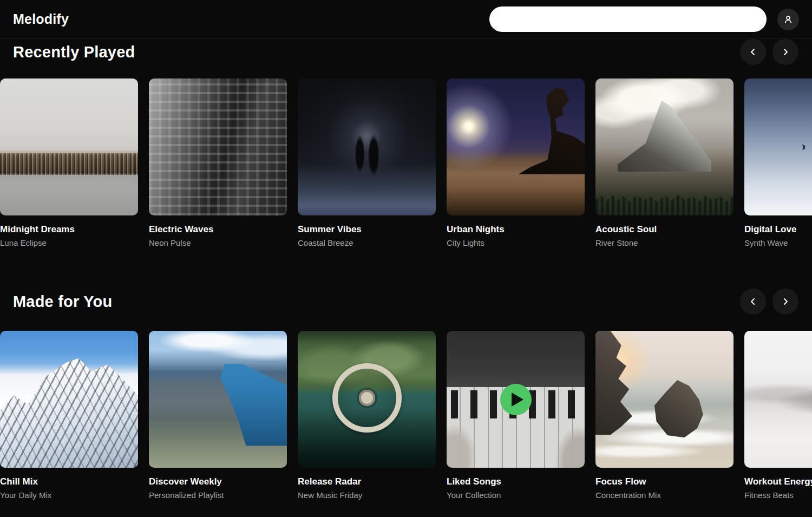 The width and height of the screenshot is (812, 517). Describe the element at coordinates (628, 19) in the screenshot. I see `search-input` at that location.